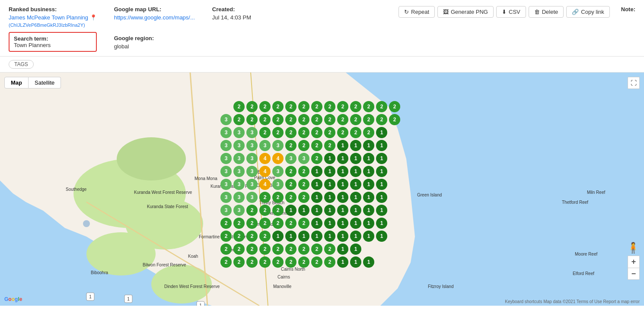 Image resolution: width=644 pixels, height=329 pixels. What do you see at coordinates (155, 38) in the screenshot?
I see `google-region-label: Google region:` at bounding box center [155, 38].